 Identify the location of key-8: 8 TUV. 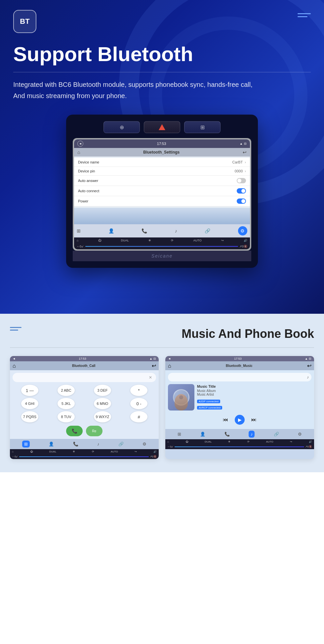
(66, 417).